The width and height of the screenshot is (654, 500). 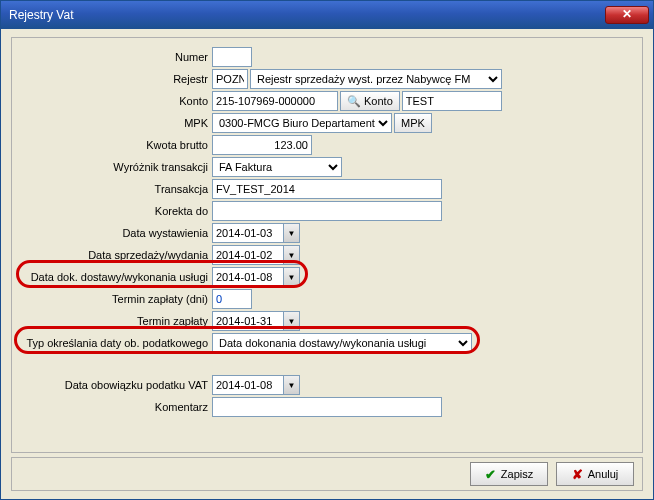 What do you see at coordinates (277, 167) in the screenshot?
I see `wyroznik-select: FA Faktura` at bounding box center [277, 167].